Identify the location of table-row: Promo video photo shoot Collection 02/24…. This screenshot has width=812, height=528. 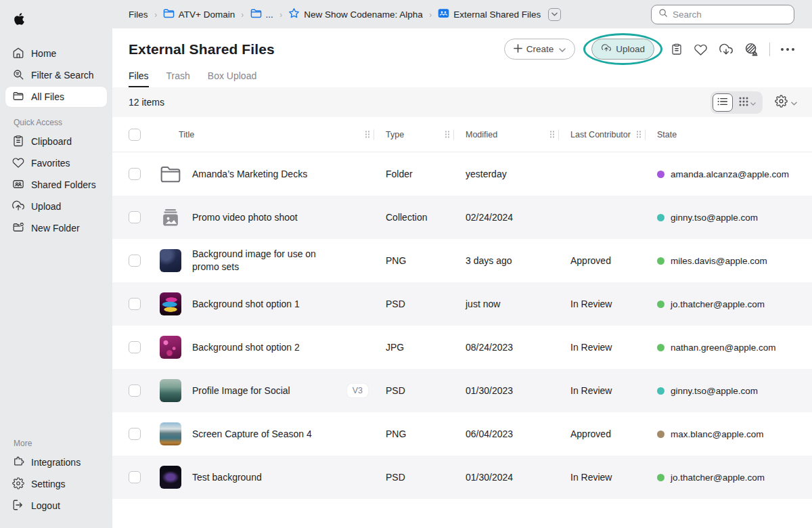
(462, 217).